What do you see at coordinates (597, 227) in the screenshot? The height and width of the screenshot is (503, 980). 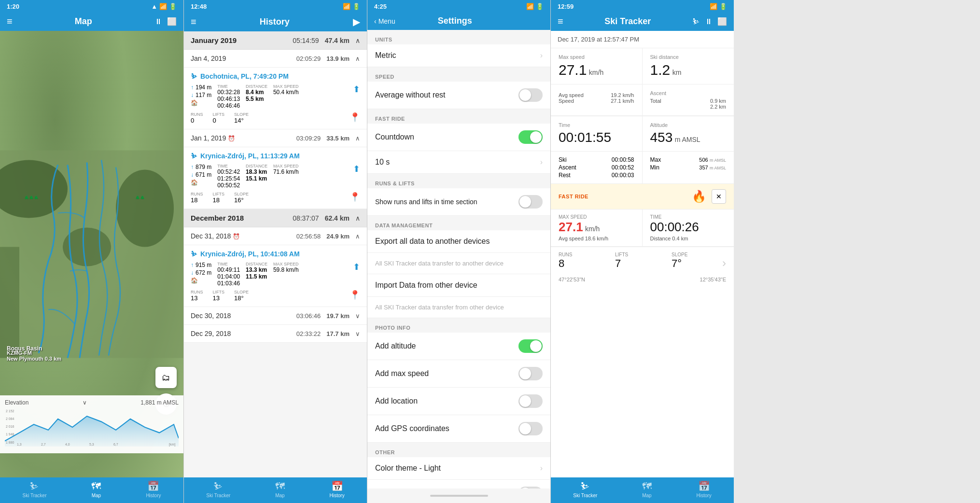 I see `fast-ride-speed-val: 27.1 km/h` at bounding box center [597, 227].